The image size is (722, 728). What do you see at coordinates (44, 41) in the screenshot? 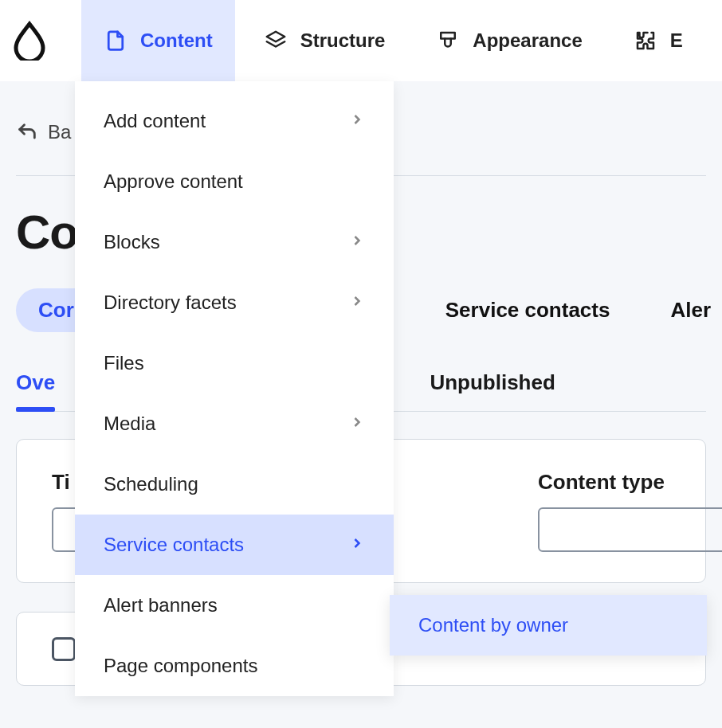
I see `site-logo` at bounding box center [44, 41].